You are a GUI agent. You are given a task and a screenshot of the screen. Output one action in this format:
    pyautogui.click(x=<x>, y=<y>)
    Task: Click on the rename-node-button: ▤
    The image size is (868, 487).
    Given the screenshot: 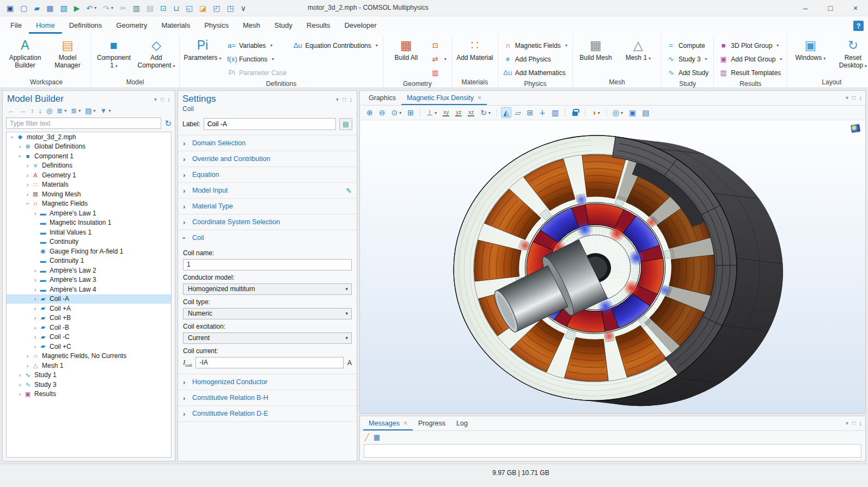 What is the action you would take?
    pyautogui.click(x=346, y=124)
    